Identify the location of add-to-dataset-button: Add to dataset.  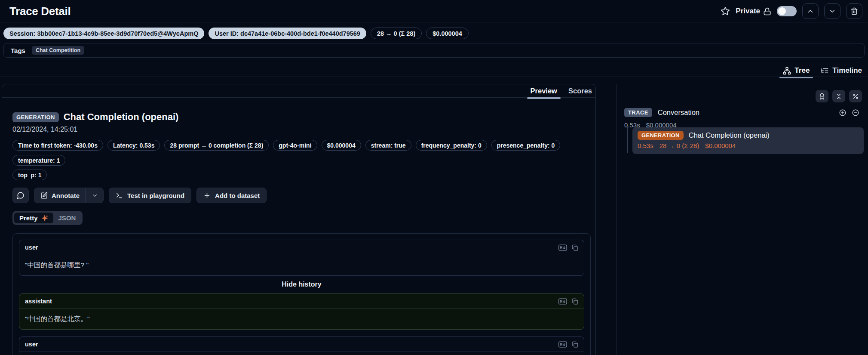
(231, 195).